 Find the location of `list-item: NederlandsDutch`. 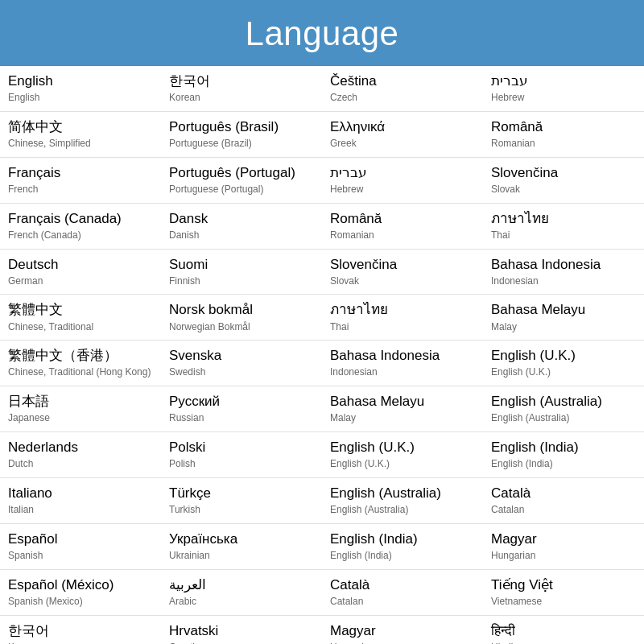

list-item: NederlandsDutch is located at coordinates (80, 456).